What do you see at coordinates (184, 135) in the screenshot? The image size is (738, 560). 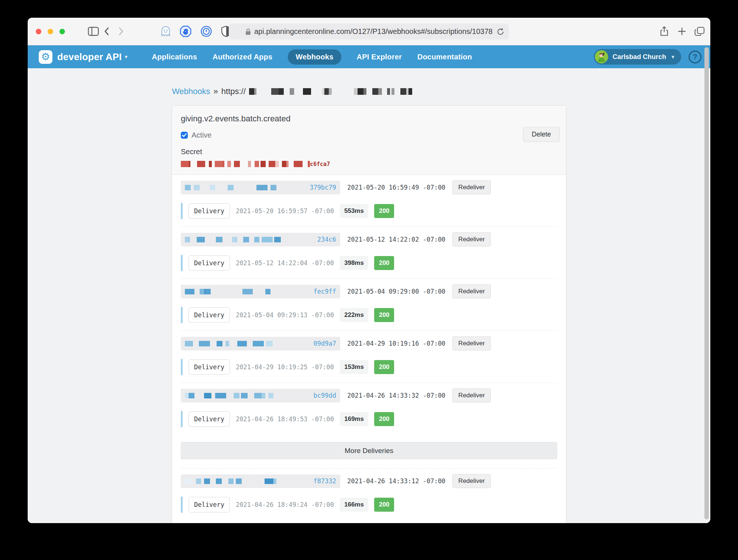 I see `active-checkbox` at bounding box center [184, 135].